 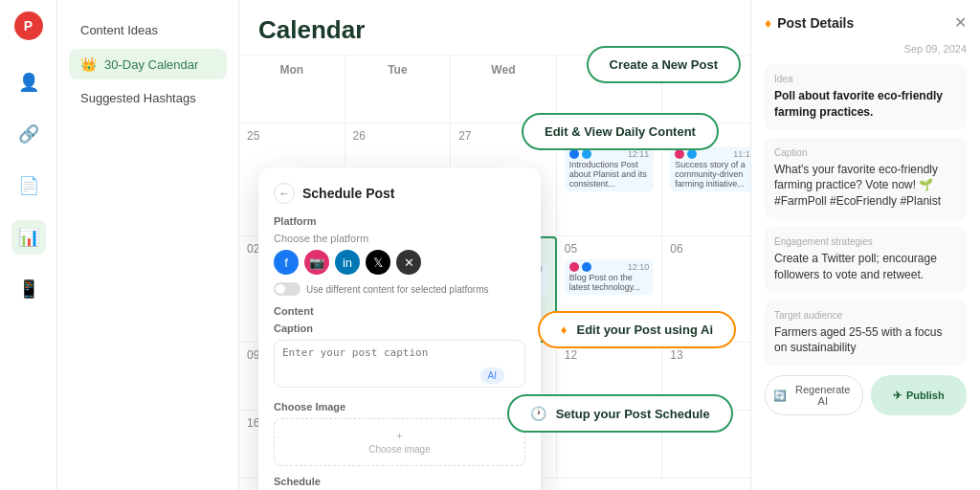 What do you see at coordinates (400, 221) in the screenshot?
I see `platform-label: Platform` at bounding box center [400, 221].